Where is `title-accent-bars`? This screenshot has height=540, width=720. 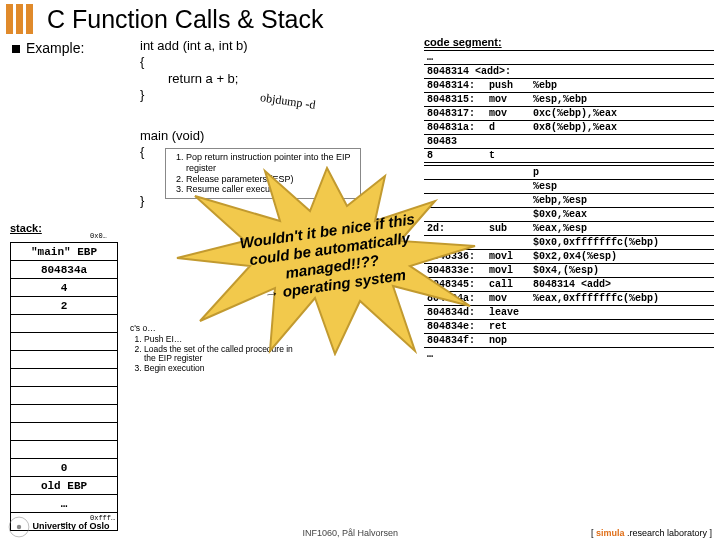 title-accent-bars is located at coordinates (20, 19).